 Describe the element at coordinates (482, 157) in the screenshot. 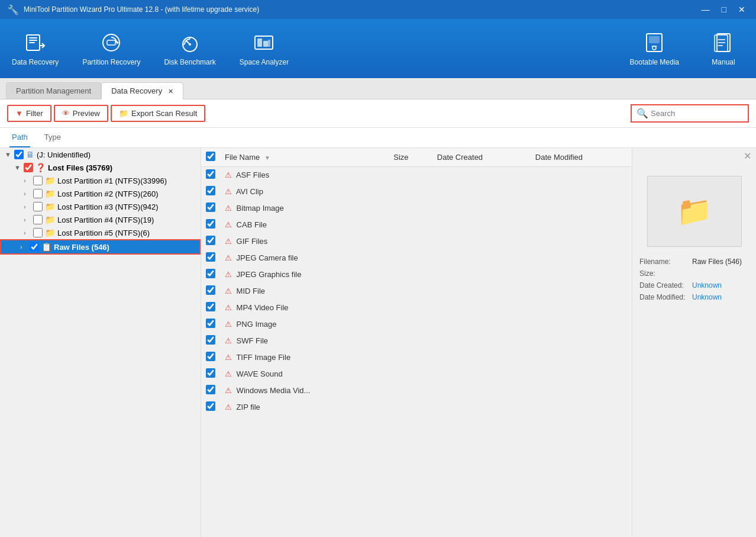

I see `date-created-column-header: Date Created` at that location.